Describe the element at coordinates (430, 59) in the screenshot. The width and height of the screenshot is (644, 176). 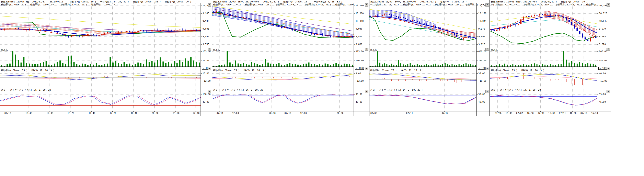
I see `axis-lines` at that location.